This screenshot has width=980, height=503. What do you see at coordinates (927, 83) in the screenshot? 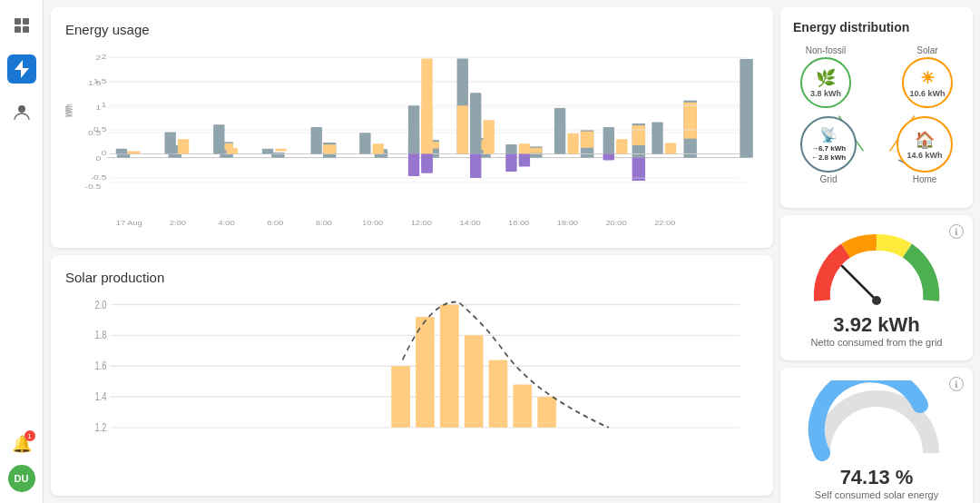
I see `solar-circle: ☀ 10.6 kWh` at bounding box center [927, 83].